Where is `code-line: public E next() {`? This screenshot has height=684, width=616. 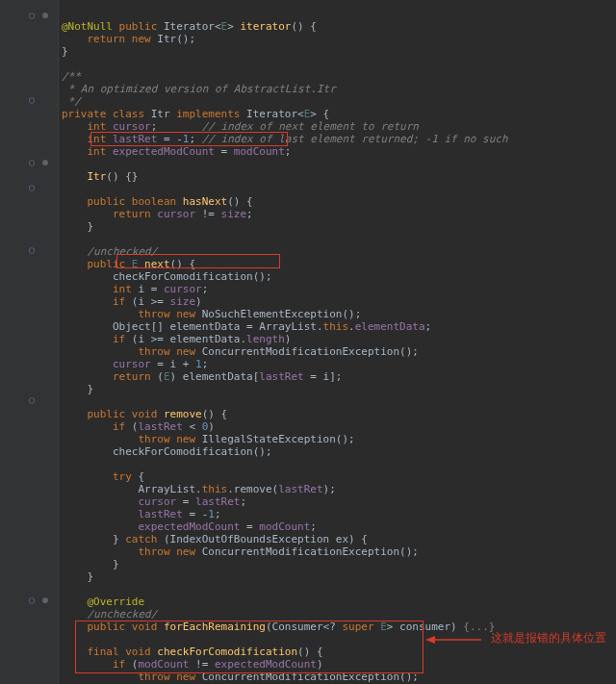
code-line: public E next() { is located at coordinates (129, 264).